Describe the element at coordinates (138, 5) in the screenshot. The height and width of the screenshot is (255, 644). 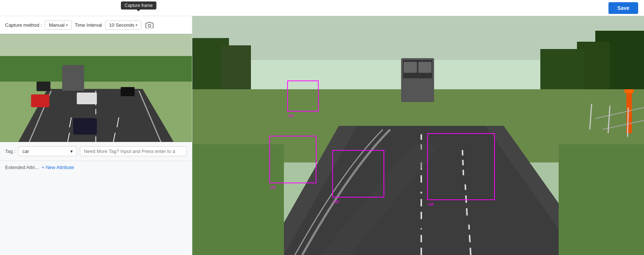
I see `tooltip-text: Capture frame` at that location.